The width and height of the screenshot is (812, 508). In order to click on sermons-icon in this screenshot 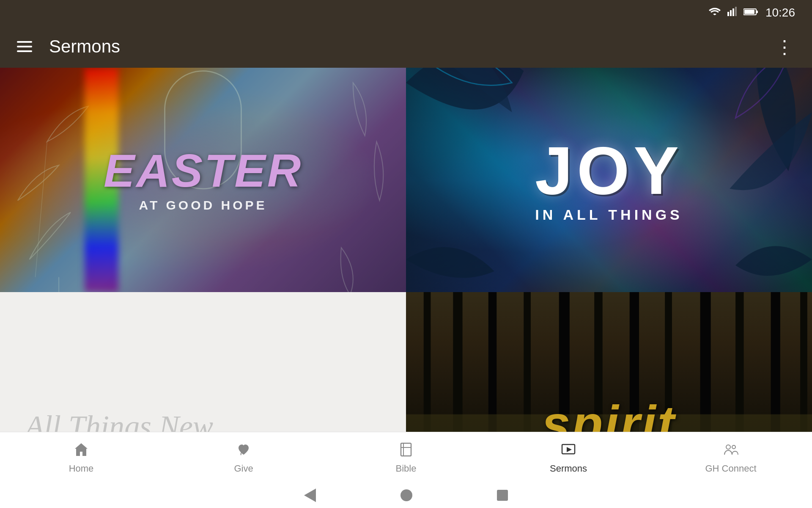, I will do `click(568, 450)`.